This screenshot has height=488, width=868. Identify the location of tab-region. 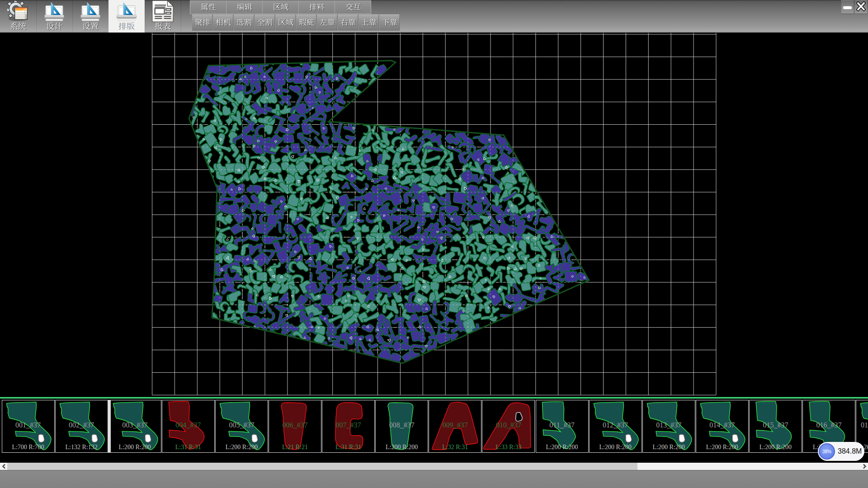
(281, 7).